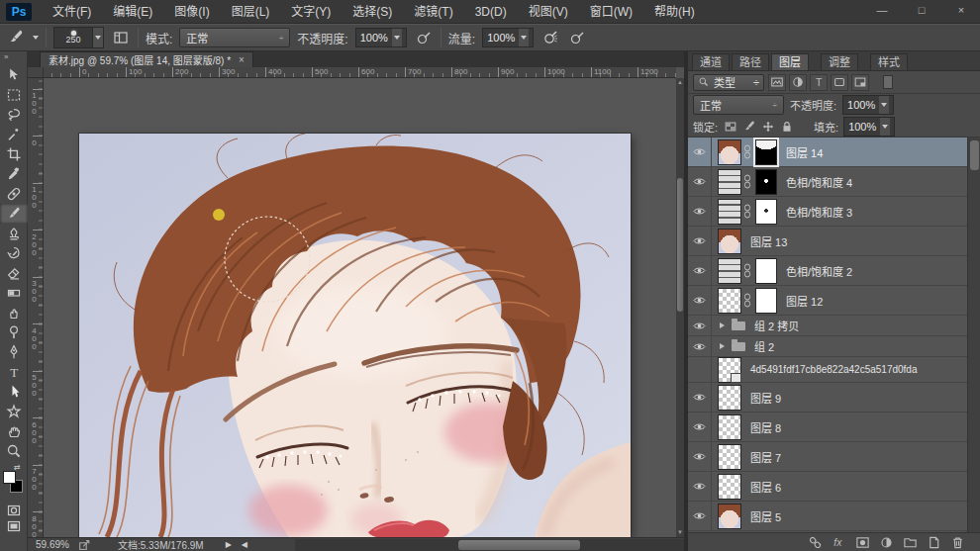  What do you see at coordinates (133, 12) in the screenshot?
I see `menu-item-edit: 编辑(E)` at bounding box center [133, 12].